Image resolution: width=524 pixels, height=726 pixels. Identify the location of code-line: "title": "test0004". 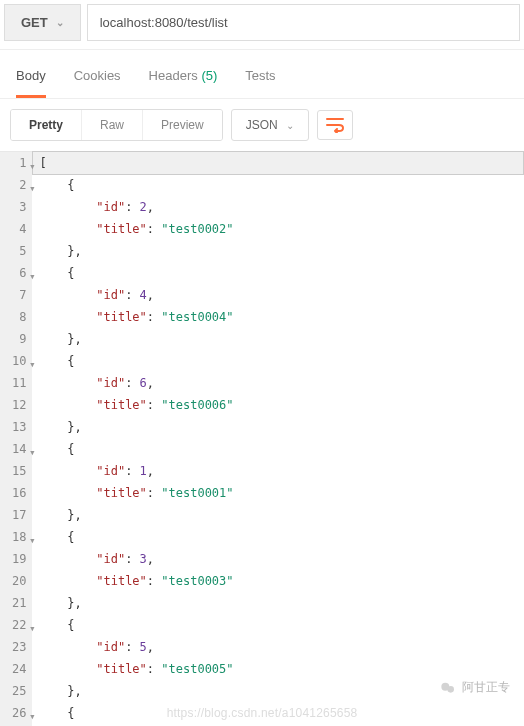
(278, 317).